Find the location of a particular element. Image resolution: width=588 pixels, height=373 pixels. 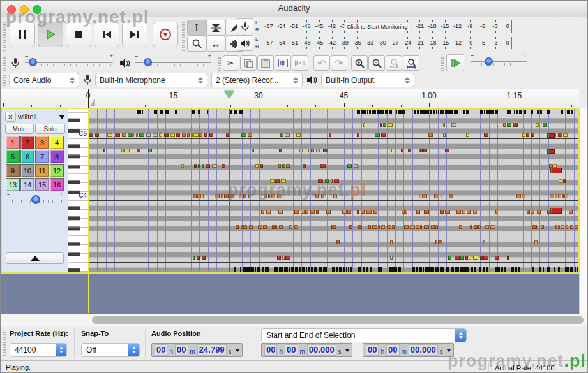

skip-to-end-button is located at coordinates (135, 34).